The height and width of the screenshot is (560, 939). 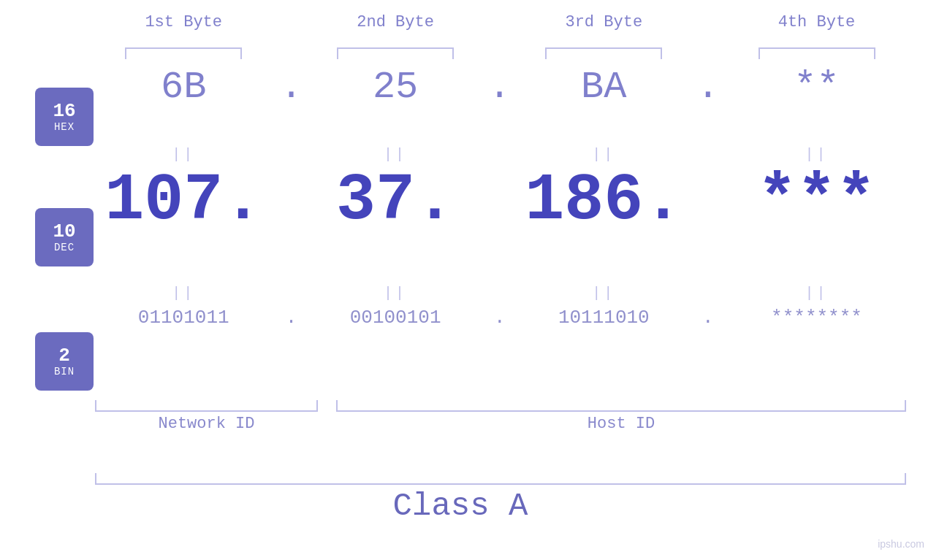 I want to click on bin-dot1: ., so click(x=291, y=318).